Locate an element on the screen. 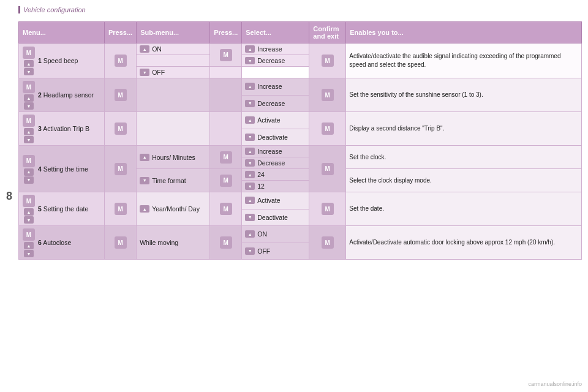 This screenshot has height=392, width=588. select-label-8: Decrease is located at coordinates (271, 163).